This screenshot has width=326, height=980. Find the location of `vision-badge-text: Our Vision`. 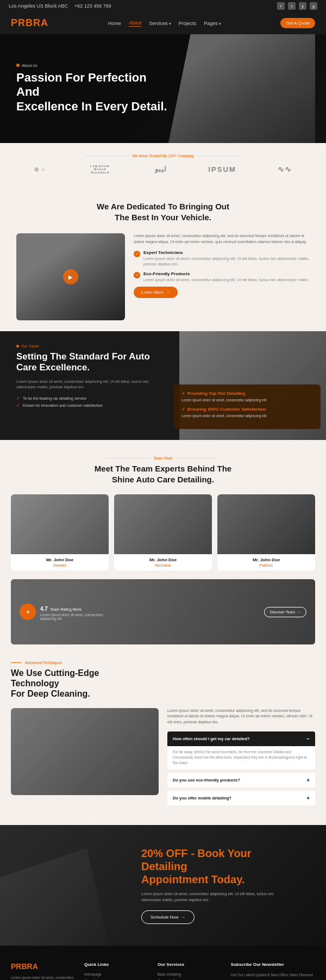

vision-badge-text: Our Vision is located at coordinates (30, 346).